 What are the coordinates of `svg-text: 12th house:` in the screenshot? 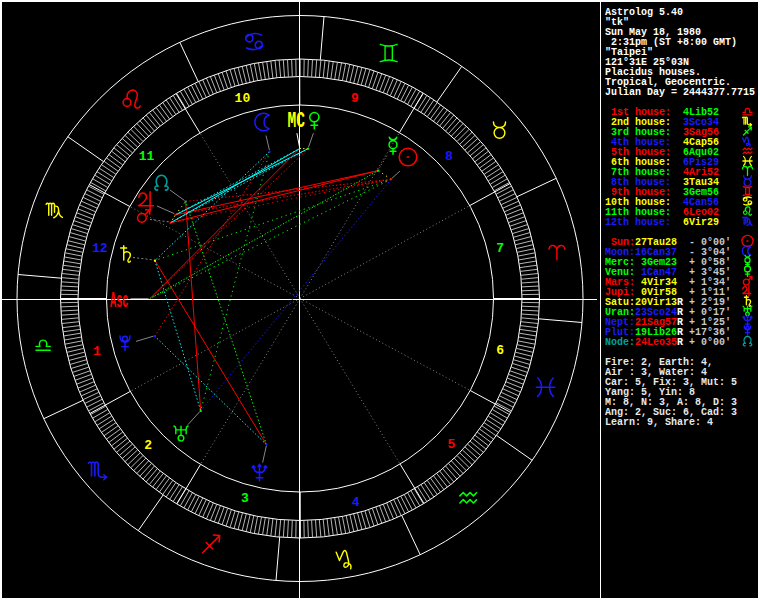 It's located at (638, 222).